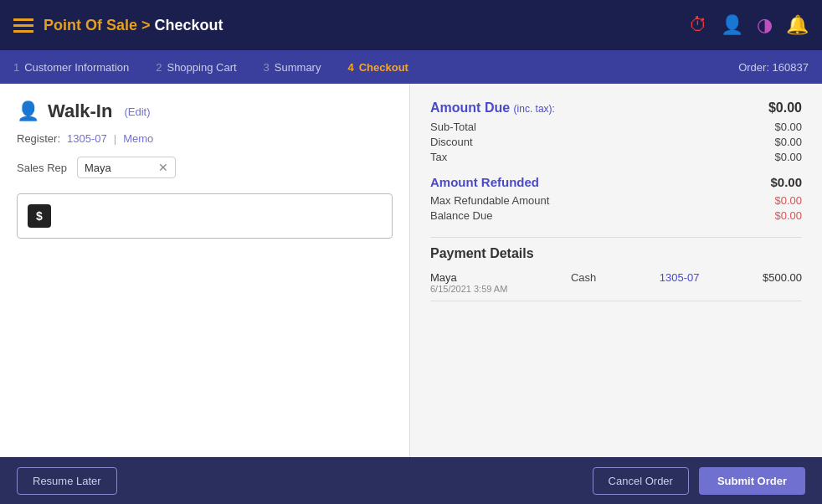 The width and height of the screenshot is (822, 504). What do you see at coordinates (39, 216) in the screenshot?
I see `dollar-button: $` at bounding box center [39, 216].